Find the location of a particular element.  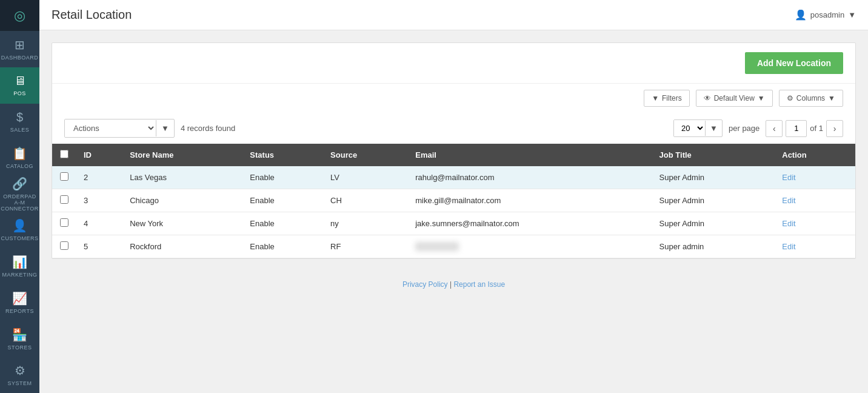

app-logo: ◎ is located at coordinates (19, 16).